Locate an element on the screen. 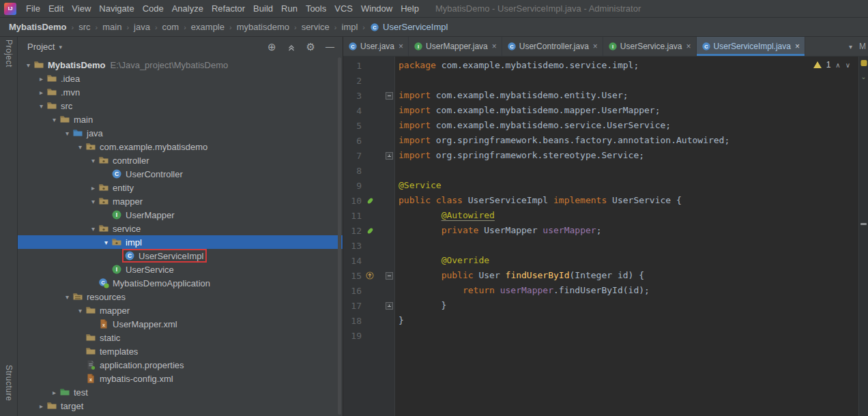 Image resolution: width=868 pixels, height=416 pixels. tree-item-idea: ▸.idea is located at coordinates (180, 78).